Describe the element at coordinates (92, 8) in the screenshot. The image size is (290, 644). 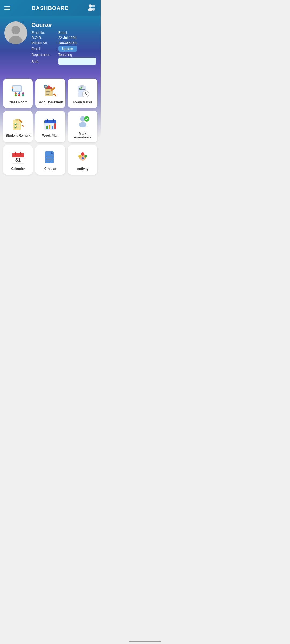
I see `user-icon` at that location.